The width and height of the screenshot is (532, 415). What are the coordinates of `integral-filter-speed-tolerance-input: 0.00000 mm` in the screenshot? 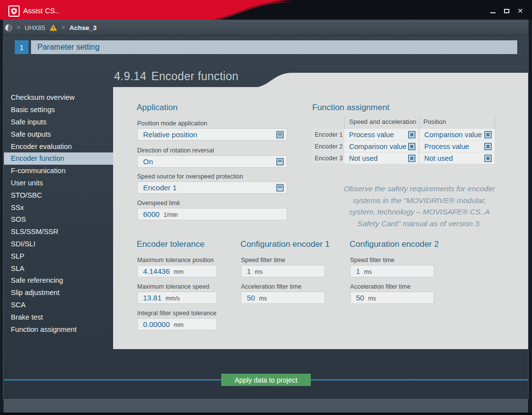 It's located at (177, 325).